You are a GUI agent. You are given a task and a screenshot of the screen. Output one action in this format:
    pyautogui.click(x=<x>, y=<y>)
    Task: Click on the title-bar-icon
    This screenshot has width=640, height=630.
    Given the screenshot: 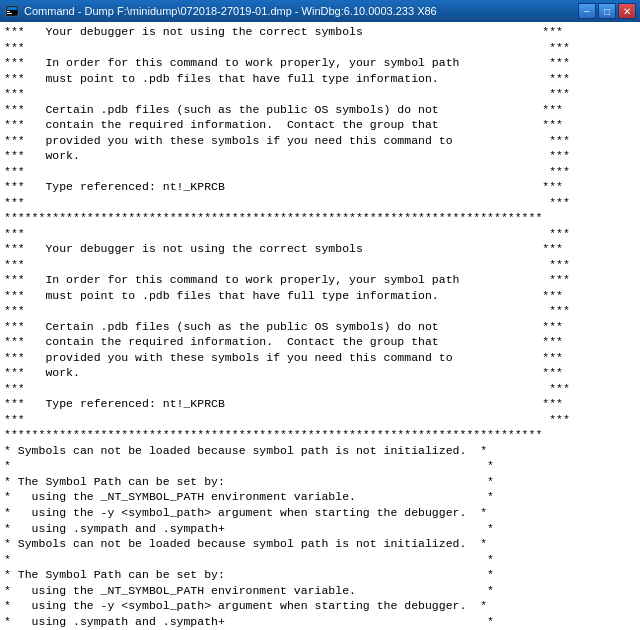 What is the action you would take?
    pyautogui.click(x=12, y=11)
    